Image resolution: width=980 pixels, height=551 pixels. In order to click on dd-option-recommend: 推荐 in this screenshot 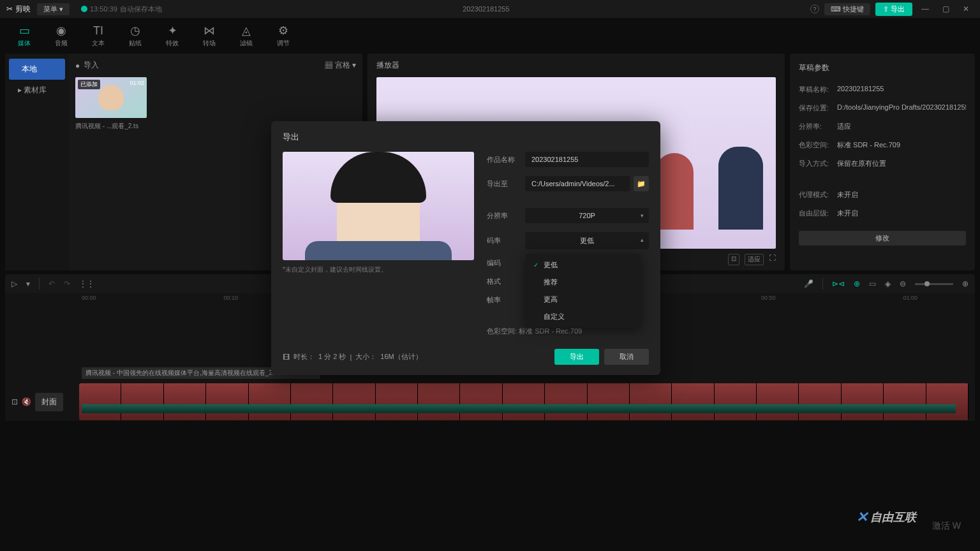, I will do `click(583, 282)`.